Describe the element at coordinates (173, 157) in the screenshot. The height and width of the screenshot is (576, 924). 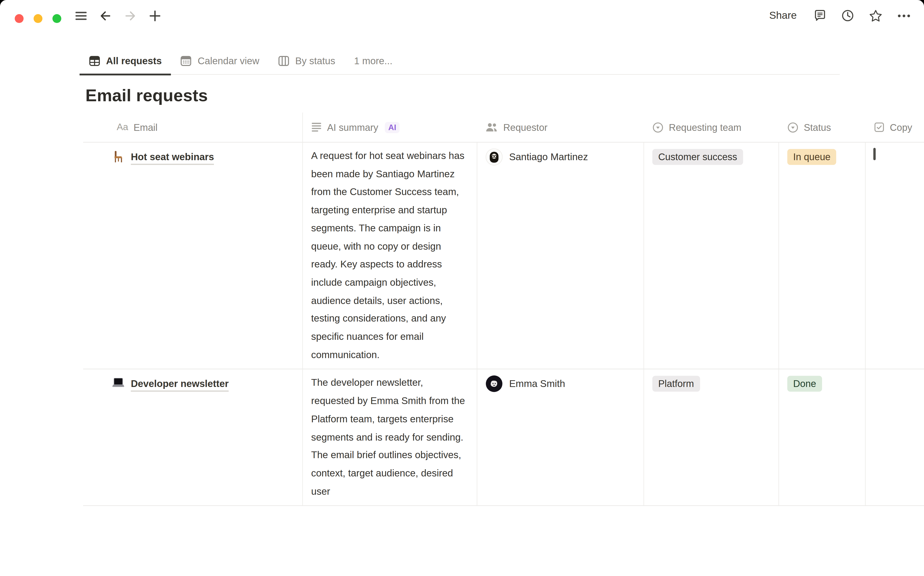
I see `page-link: Hot seat webinars` at that location.